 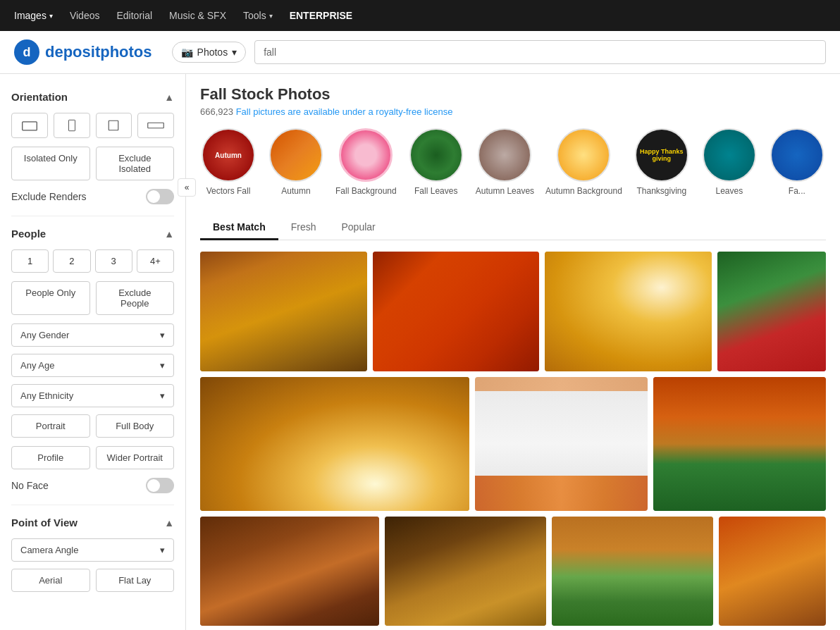 I want to click on category-label: Autumn Leaves, so click(x=505, y=191).